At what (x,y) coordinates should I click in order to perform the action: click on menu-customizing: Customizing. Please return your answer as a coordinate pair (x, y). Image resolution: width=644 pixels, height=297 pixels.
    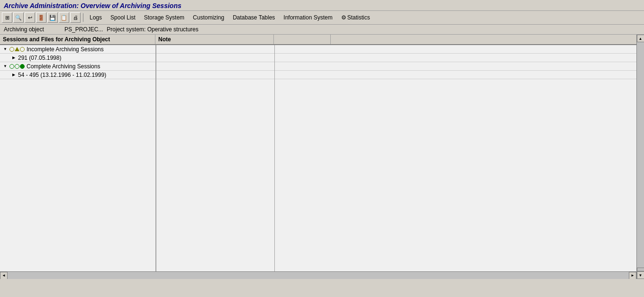
    Looking at the image, I should click on (209, 18).